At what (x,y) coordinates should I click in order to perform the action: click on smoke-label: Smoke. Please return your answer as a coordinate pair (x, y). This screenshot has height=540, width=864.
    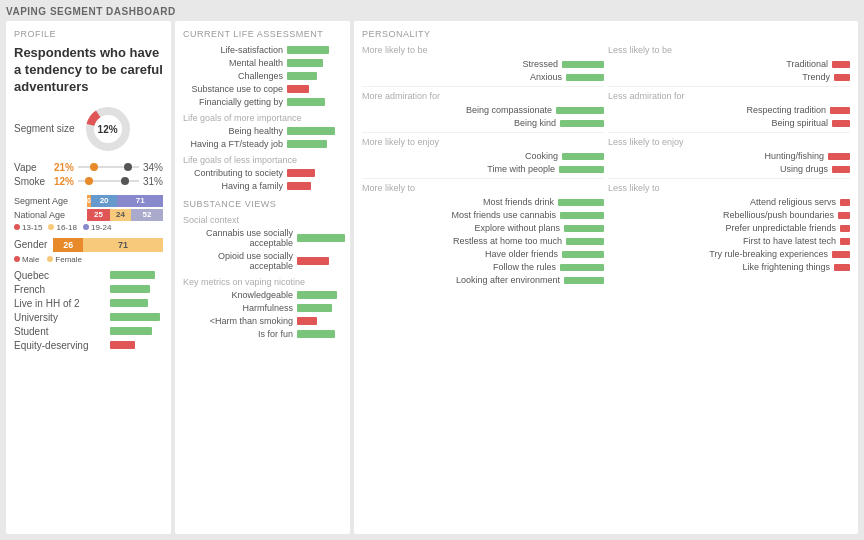
    Looking at the image, I should click on (32, 182).